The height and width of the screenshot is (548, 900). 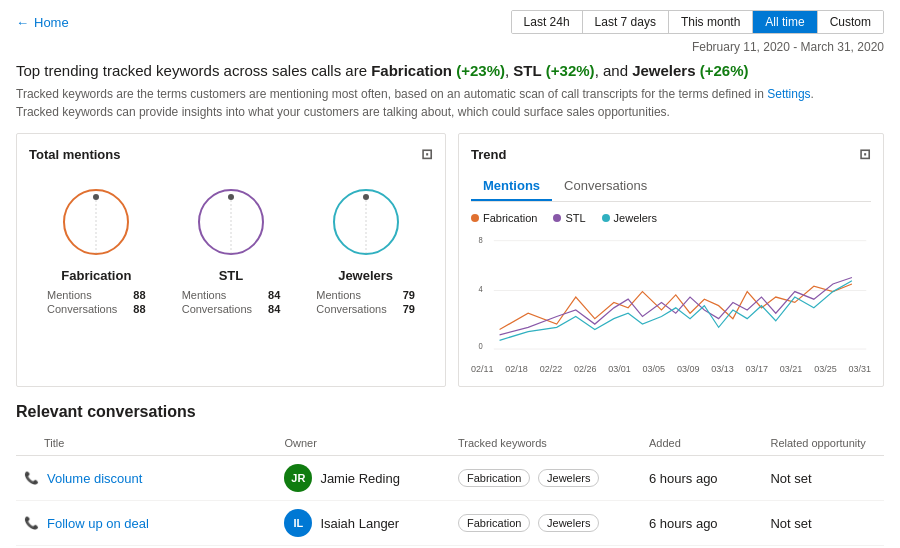 I want to click on circle-stl: STL Mentions84 Conversations84, so click(x=232, y=248).